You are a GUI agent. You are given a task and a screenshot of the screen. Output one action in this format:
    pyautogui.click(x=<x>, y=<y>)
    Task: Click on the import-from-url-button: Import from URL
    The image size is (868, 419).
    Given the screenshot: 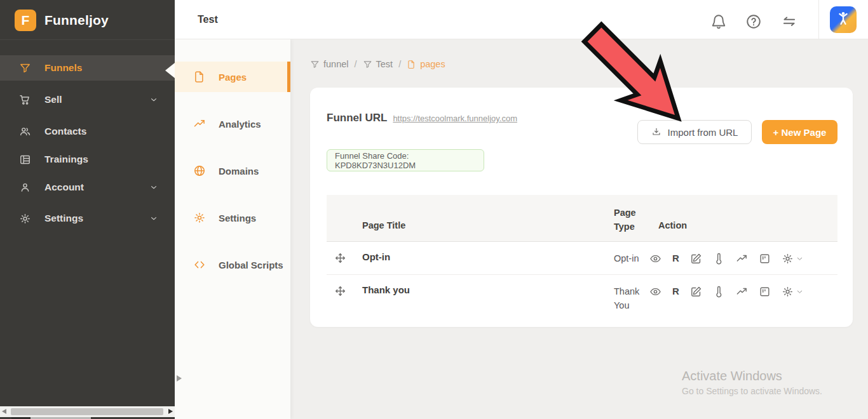 What is the action you would take?
    pyautogui.click(x=695, y=132)
    